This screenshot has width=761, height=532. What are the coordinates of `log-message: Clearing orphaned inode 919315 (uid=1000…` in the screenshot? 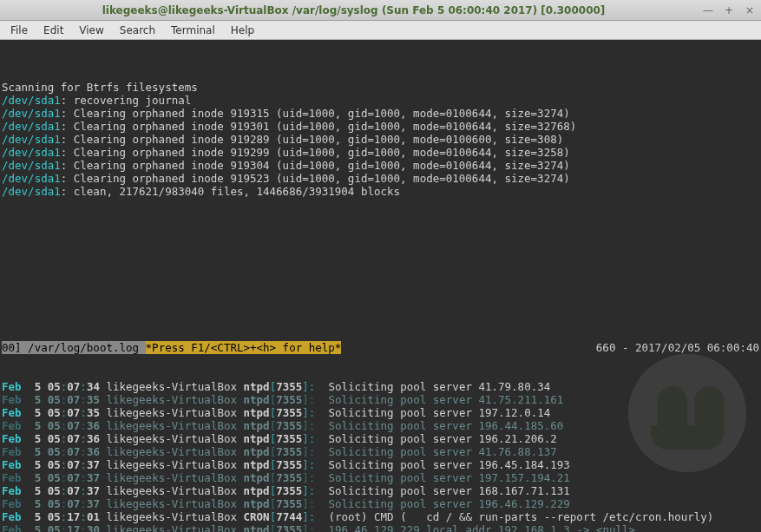 It's located at (318, 113).